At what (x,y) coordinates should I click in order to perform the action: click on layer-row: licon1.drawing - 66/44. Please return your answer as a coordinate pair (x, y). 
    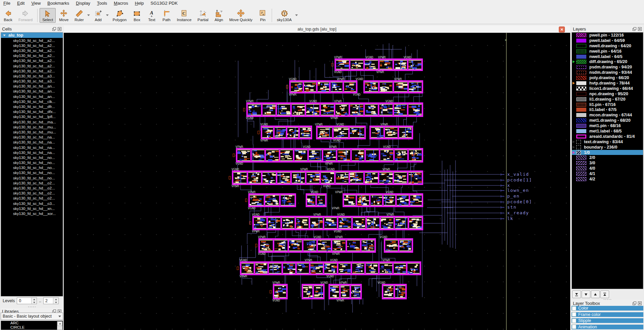
    Looking at the image, I should click on (607, 89).